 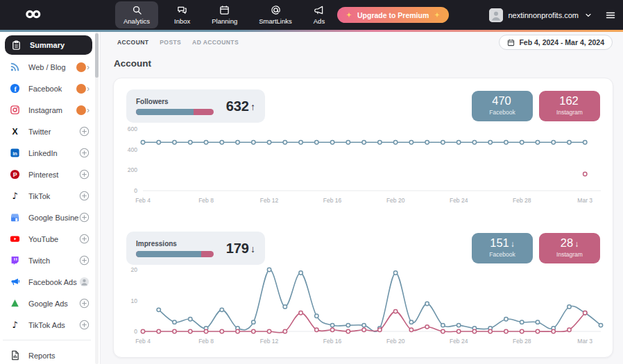 I want to click on sidebar-item-tiktok-ads: ♪TikTok Ads, so click(x=47, y=324).